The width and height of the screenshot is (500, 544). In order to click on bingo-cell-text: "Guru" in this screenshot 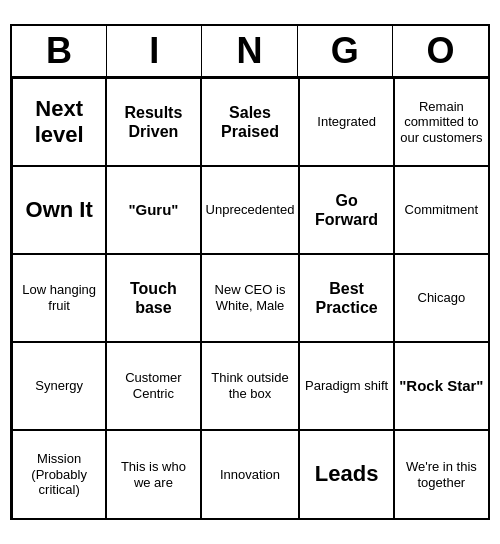, I will do `click(153, 210)`.